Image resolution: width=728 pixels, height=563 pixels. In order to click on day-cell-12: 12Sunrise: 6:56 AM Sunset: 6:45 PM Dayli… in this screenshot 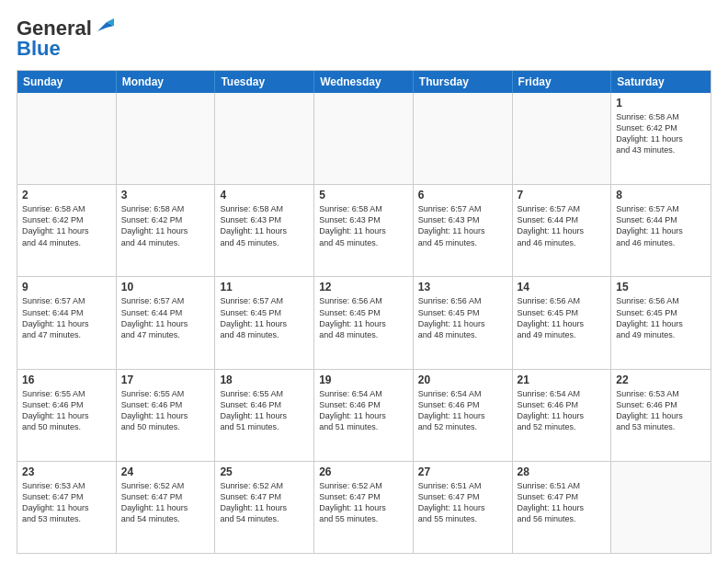, I will do `click(364, 322)`.